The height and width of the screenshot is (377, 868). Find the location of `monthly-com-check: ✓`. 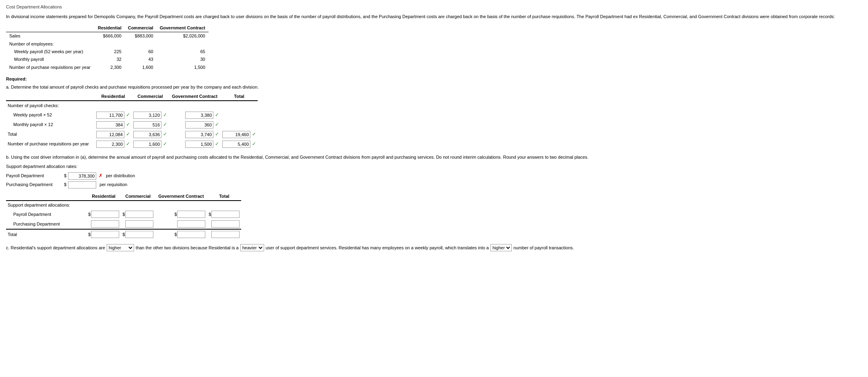

monthly-com-check: ✓ is located at coordinates (165, 125).